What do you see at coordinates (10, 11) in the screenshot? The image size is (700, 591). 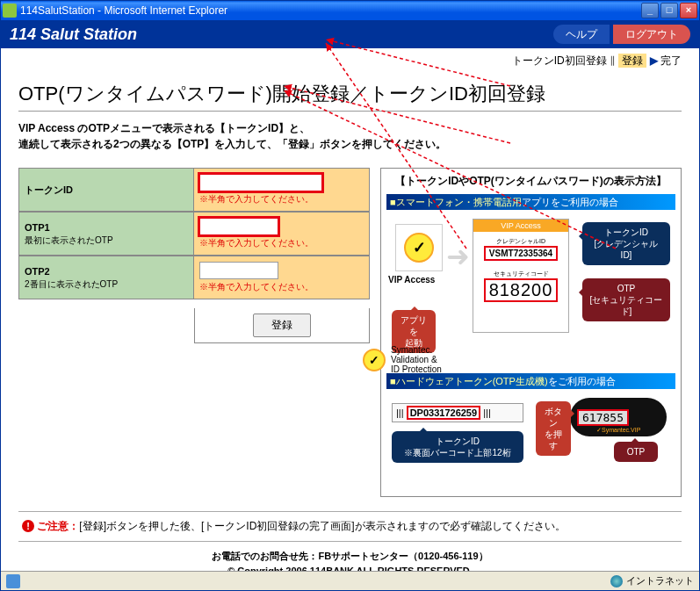 I see `ie-icon` at bounding box center [10, 11].